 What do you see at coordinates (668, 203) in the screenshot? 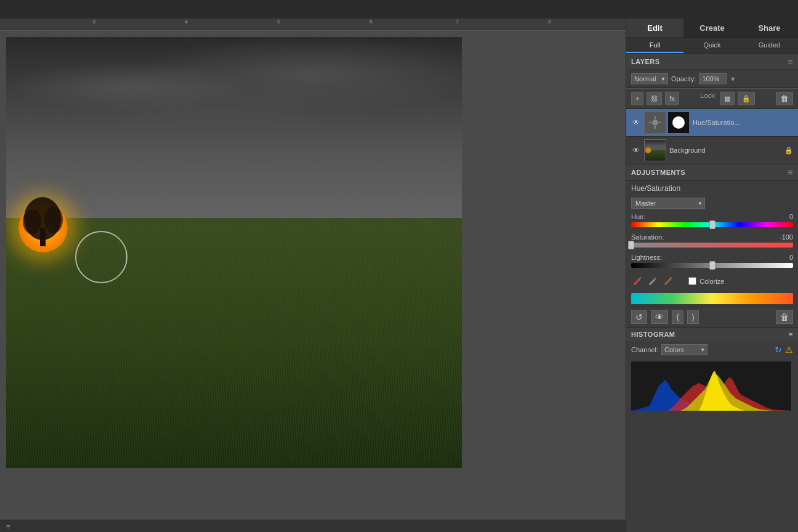
I see `channel-select: Master Reds Yellows Greens Cyans Blues M…` at bounding box center [668, 203].